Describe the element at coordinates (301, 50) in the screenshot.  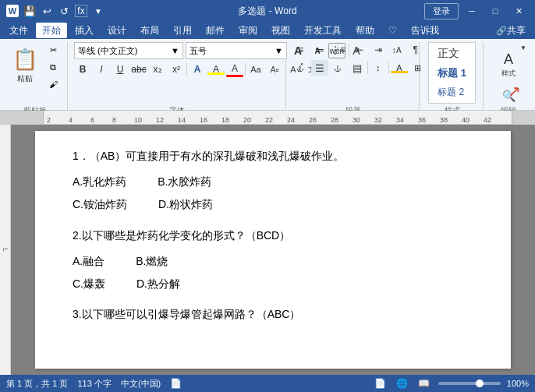
I see `bullets-button: ≡` at that location.